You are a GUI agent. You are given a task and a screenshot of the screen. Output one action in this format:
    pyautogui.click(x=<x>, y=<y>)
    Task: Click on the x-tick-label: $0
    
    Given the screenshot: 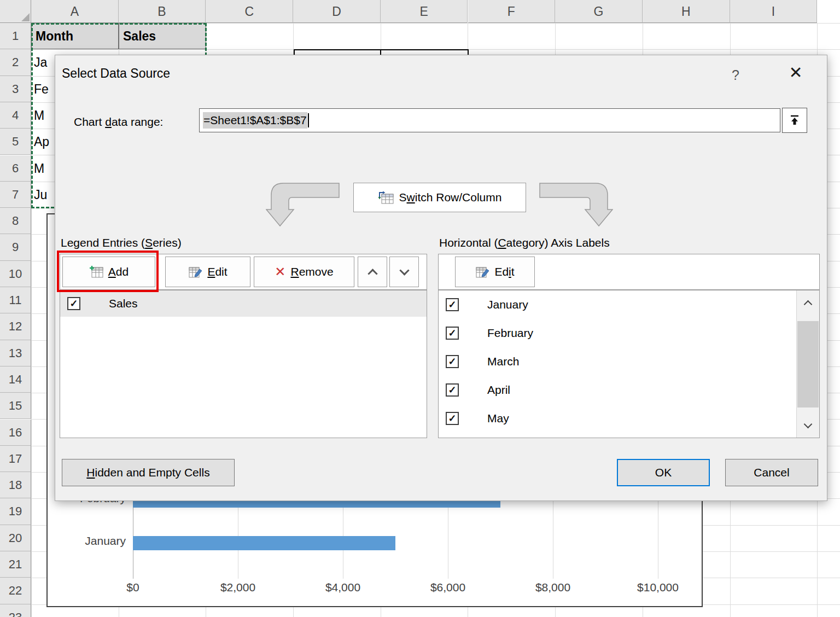 What is the action you would take?
    pyautogui.click(x=133, y=587)
    